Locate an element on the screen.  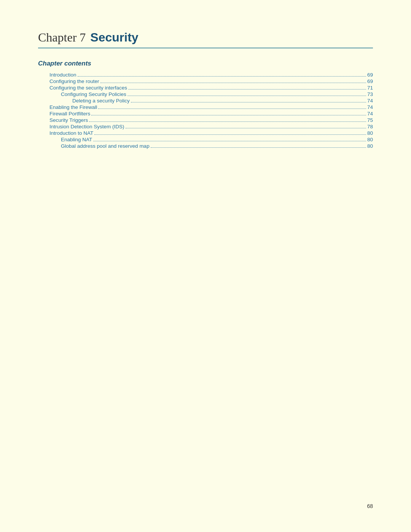
toc-label: Enabling the Firewall is located at coordinates (68, 107).